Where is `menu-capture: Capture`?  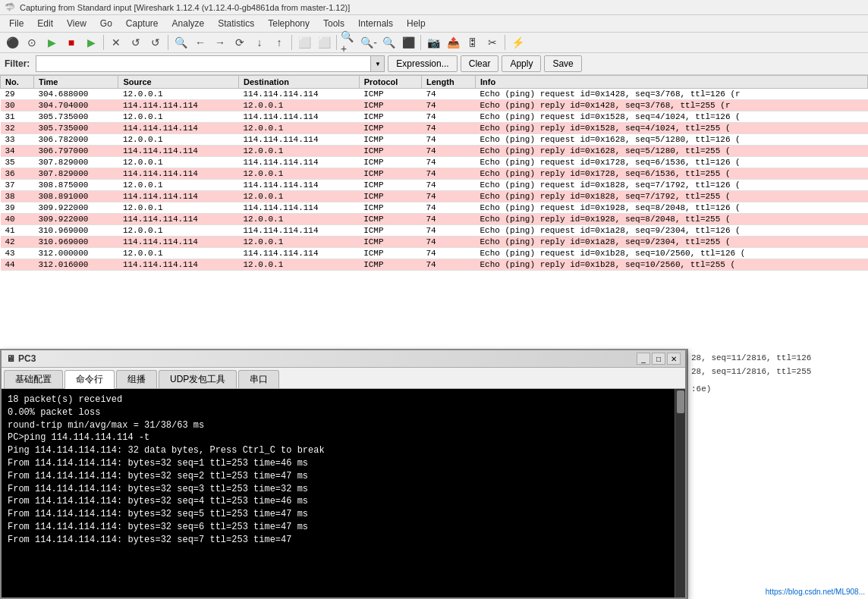 menu-capture: Capture is located at coordinates (143, 24).